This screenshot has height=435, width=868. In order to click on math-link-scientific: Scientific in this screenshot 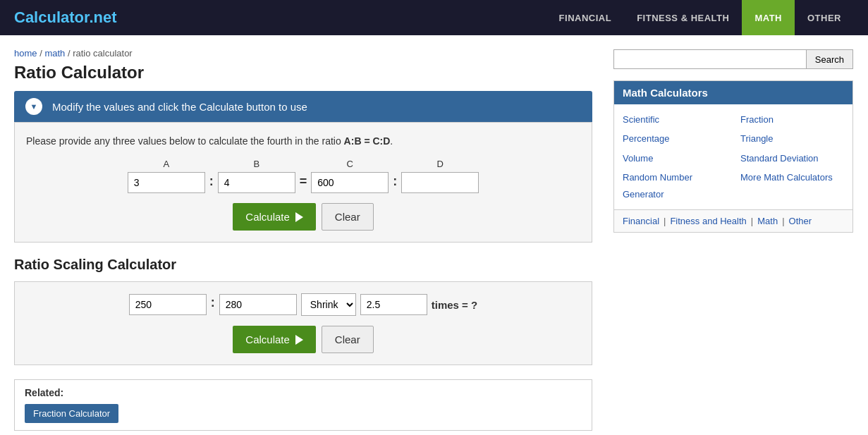, I will do `click(674, 120)`.